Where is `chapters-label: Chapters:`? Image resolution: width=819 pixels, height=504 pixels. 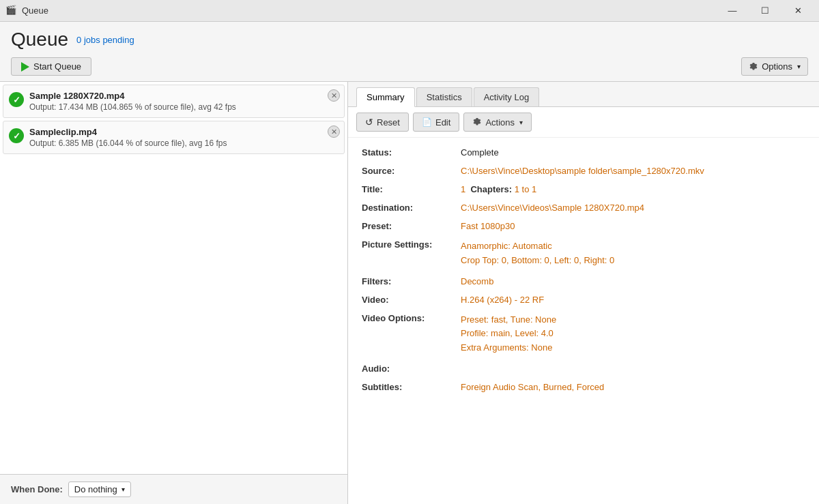 chapters-label: Chapters: is located at coordinates (491, 190).